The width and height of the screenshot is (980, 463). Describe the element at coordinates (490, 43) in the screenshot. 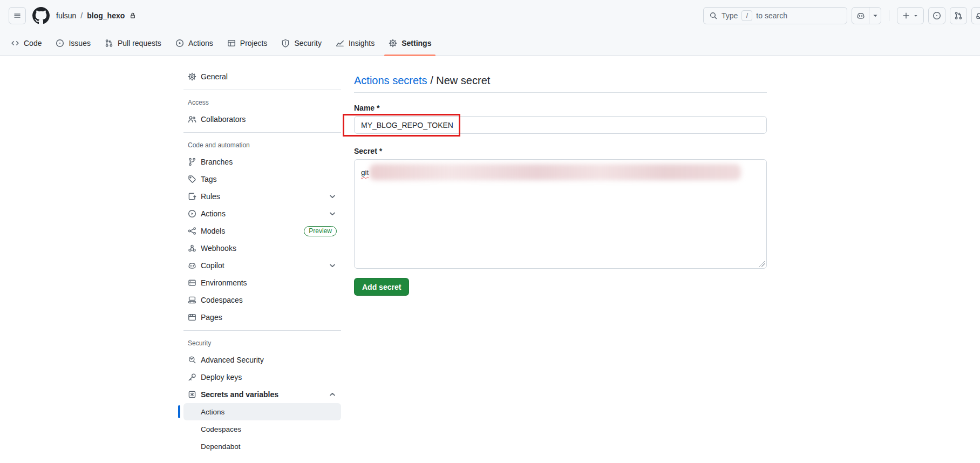

I see `repo-tab-nav: Code Issues Pull requests Actions Projec…` at that location.